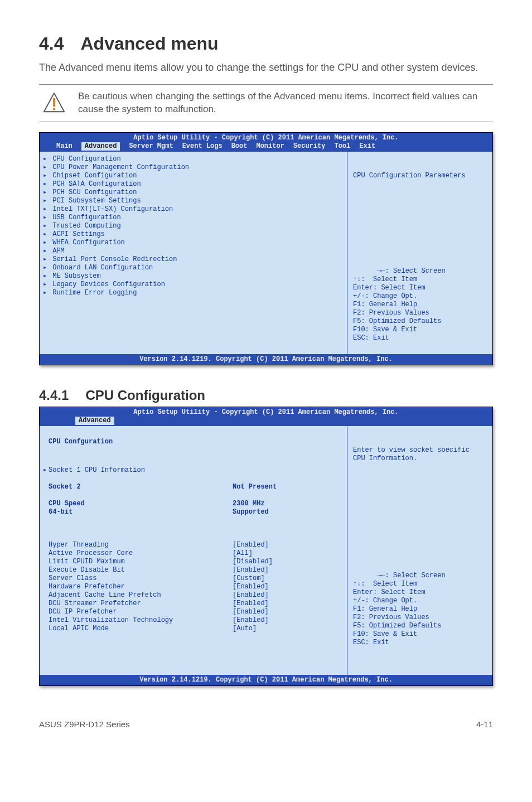  What do you see at coordinates (57, 251) in the screenshot?
I see `menu-item-label: APM` at bounding box center [57, 251].